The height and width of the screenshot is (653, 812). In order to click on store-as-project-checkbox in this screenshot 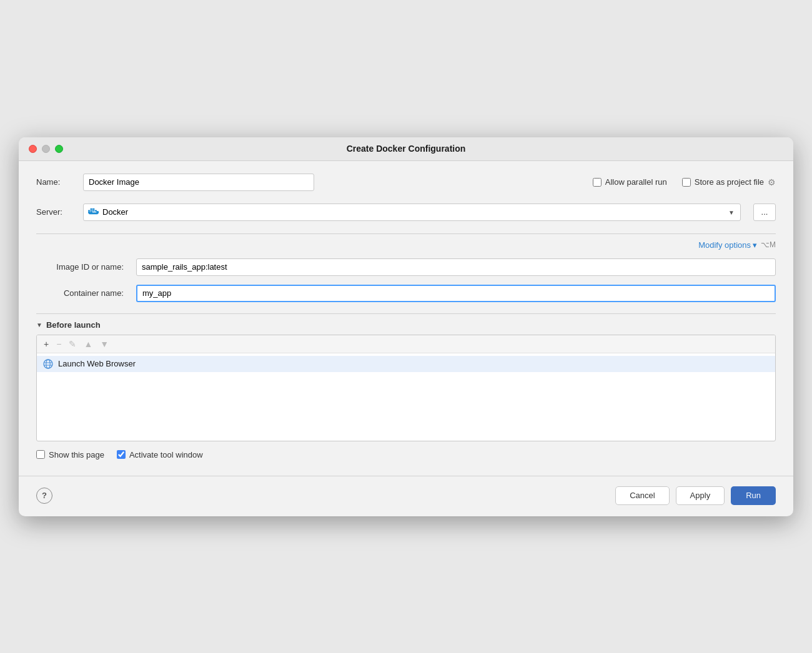, I will do `click(686, 182)`.